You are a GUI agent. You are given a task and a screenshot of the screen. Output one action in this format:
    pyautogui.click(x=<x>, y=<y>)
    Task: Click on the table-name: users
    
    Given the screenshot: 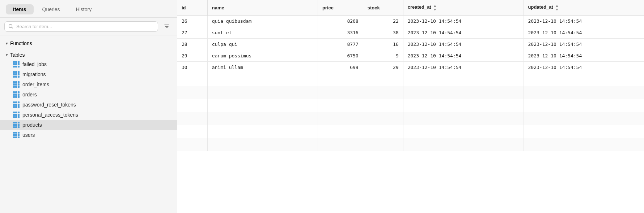 What is the action you would take?
    pyautogui.click(x=29, y=135)
    